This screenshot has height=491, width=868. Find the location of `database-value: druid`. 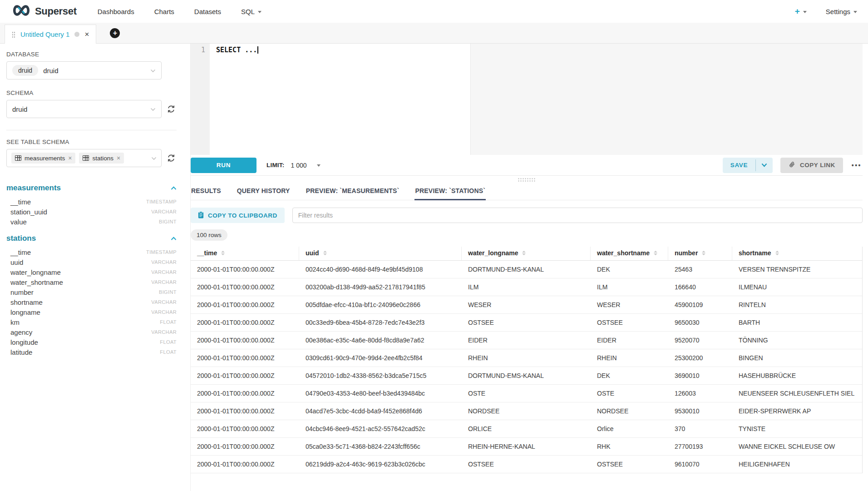

database-value: druid is located at coordinates (51, 71).